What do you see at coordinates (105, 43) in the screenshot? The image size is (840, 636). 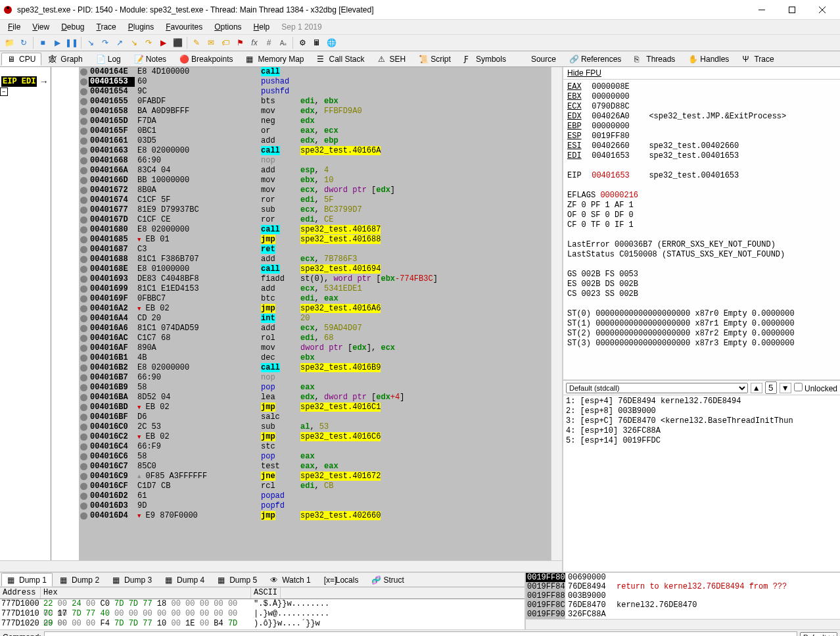 I see `step-over-icon: ↷` at bounding box center [105, 43].